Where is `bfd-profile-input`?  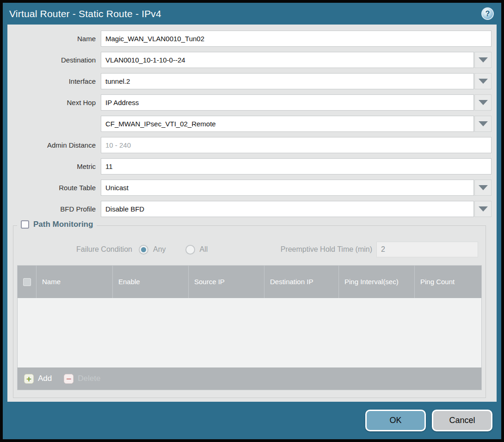
bfd-profile-input is located at coordinates (288, 209).